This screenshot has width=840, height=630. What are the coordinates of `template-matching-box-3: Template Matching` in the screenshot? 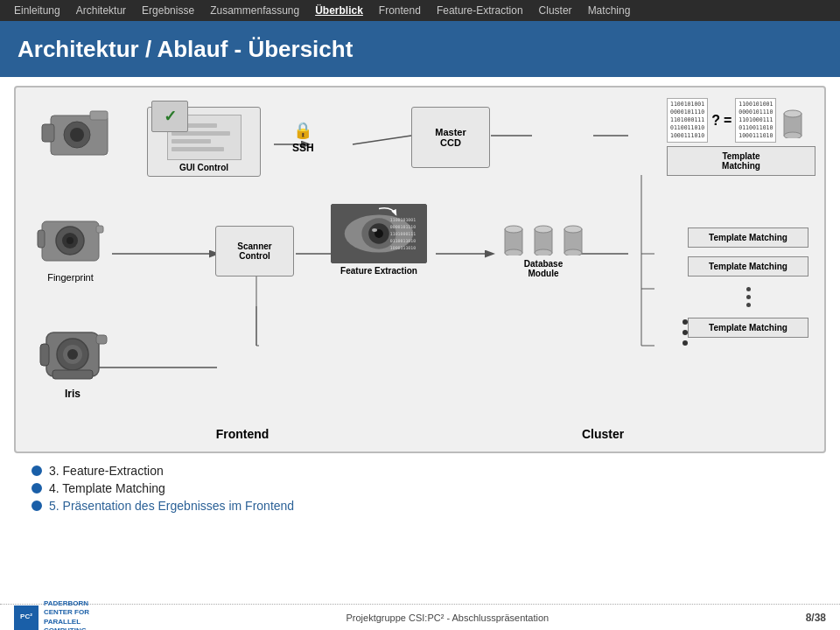 It's located at (748, 327).